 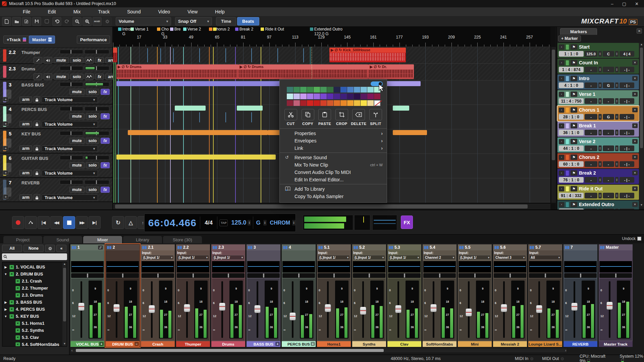 What do you see at coordinates (35, 267) in the screenshot?
I see `tree-item: ▶ ✕ 1. VOCAL BUS` at bounding box center [35, 267].